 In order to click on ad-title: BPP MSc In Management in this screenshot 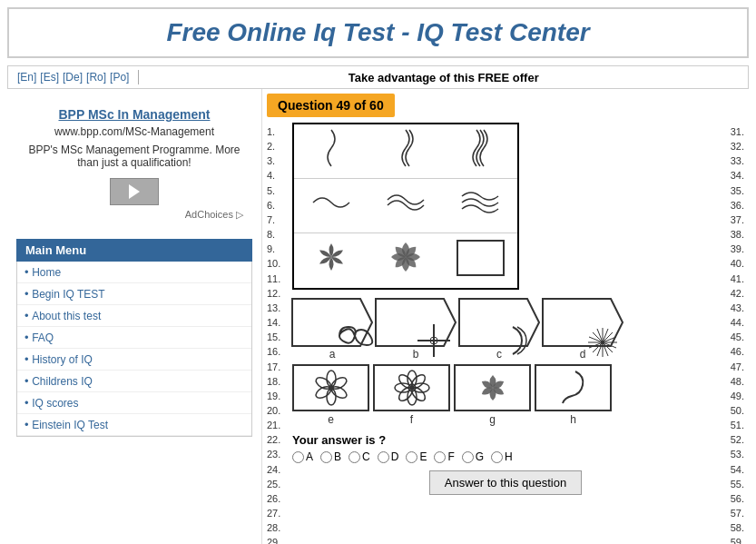, I will do `click(134, 114)`.